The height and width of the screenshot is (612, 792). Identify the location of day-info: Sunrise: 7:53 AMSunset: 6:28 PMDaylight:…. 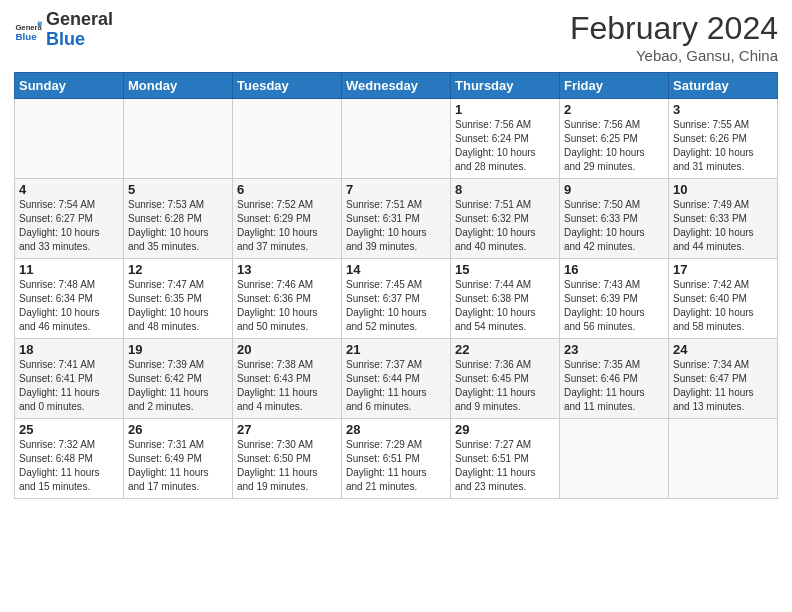
(168, 226).